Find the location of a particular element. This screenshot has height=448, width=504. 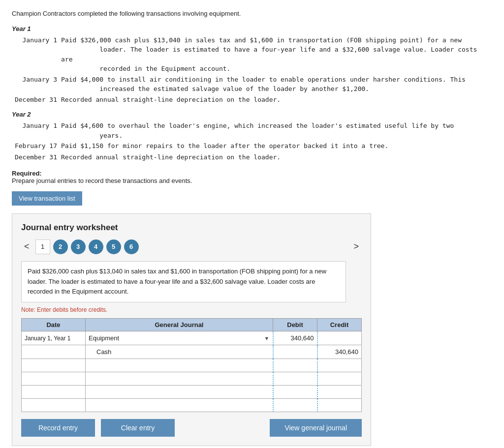

date-column-header: Date is located at coordinates (54, 325).